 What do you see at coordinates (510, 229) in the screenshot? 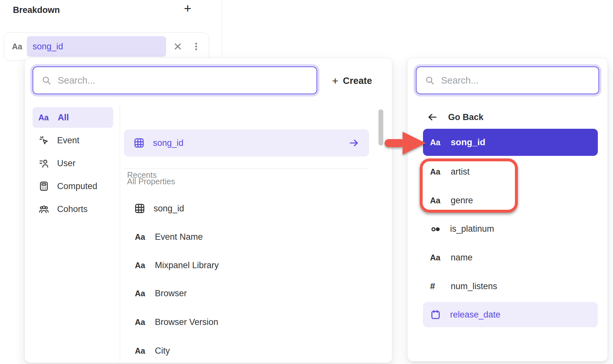
I see `detail-item-is-platinum: is_platinum` at bounding box center [510, 229].